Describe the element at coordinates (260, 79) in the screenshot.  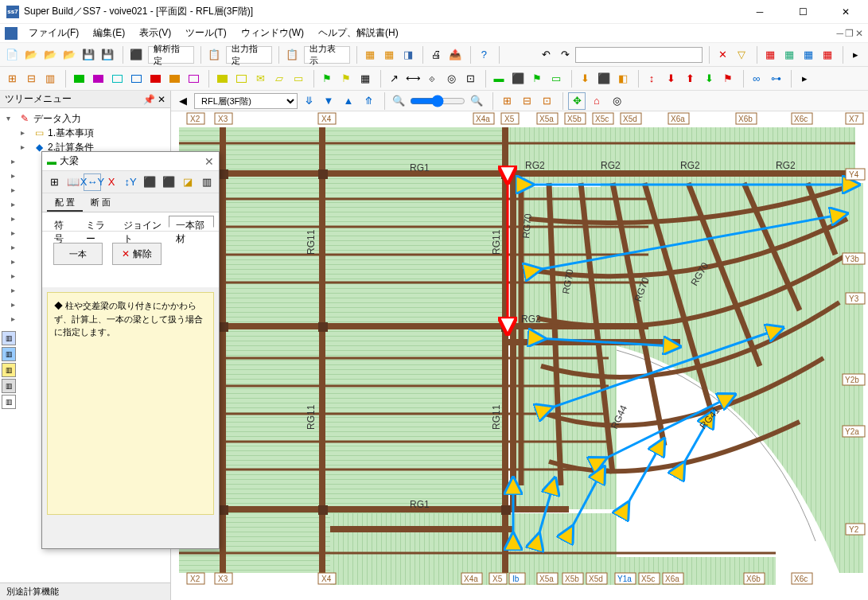
I see `sy3: ✉` at that location.